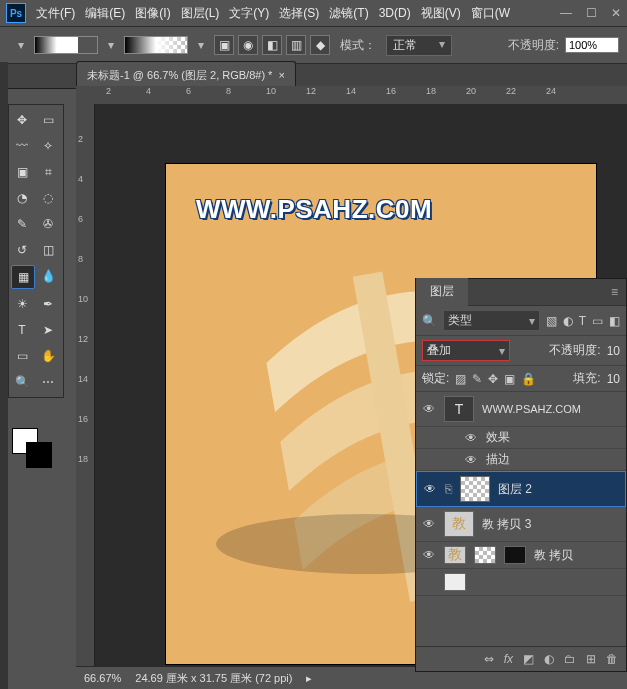  Describe the element at coordinates (493, 379) in the screenshot. I see `lock-position-icon: ✥` at that location.